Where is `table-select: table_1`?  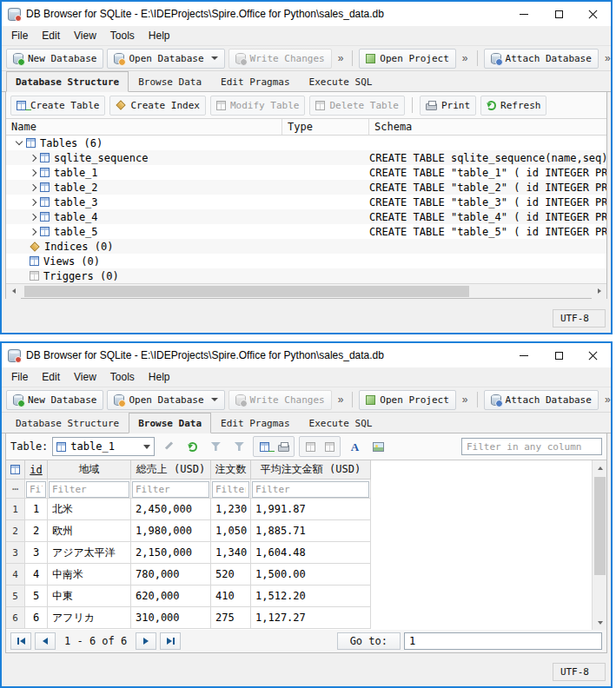 table-select: table_1 is located at coordinates (103, 447).